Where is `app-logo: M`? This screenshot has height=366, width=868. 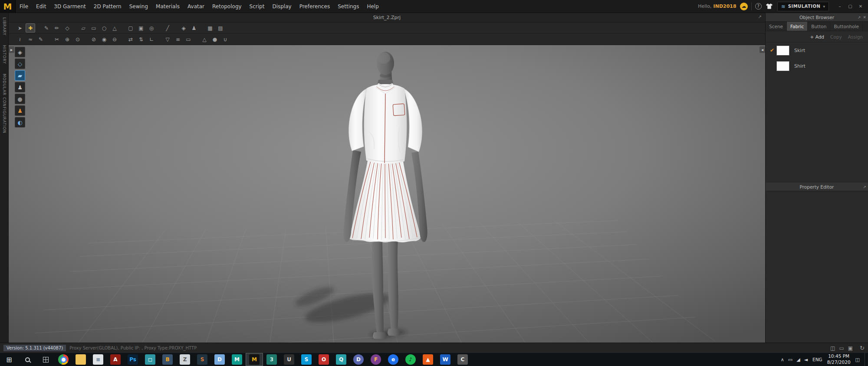
app-logo: M is located at coordinates (8, 7).